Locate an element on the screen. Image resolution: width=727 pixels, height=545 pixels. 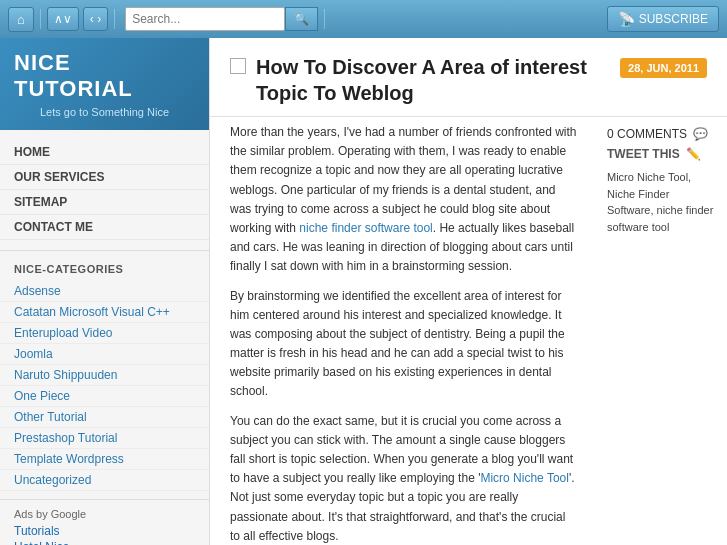
logo-subtitle: Lets go to Something Nice is located at coordinates (104, 112).